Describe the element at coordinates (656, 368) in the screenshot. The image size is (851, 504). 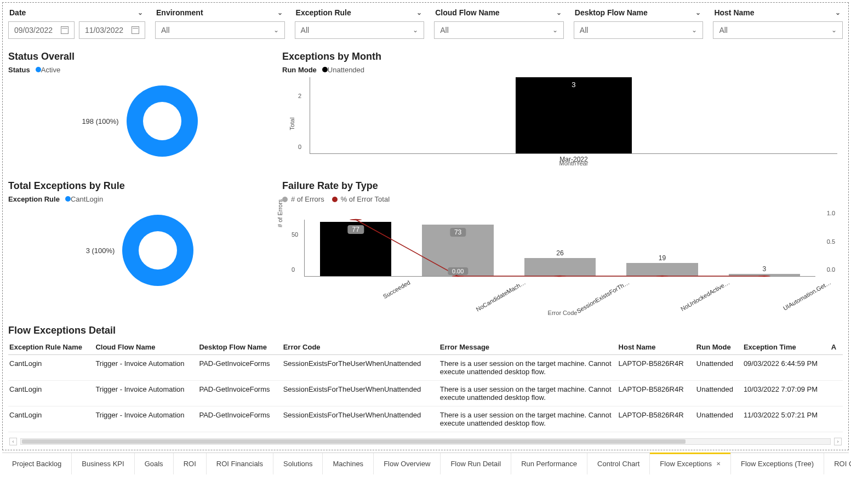
I see `table-cell: LAPTOP-B5826R4R` at that location.